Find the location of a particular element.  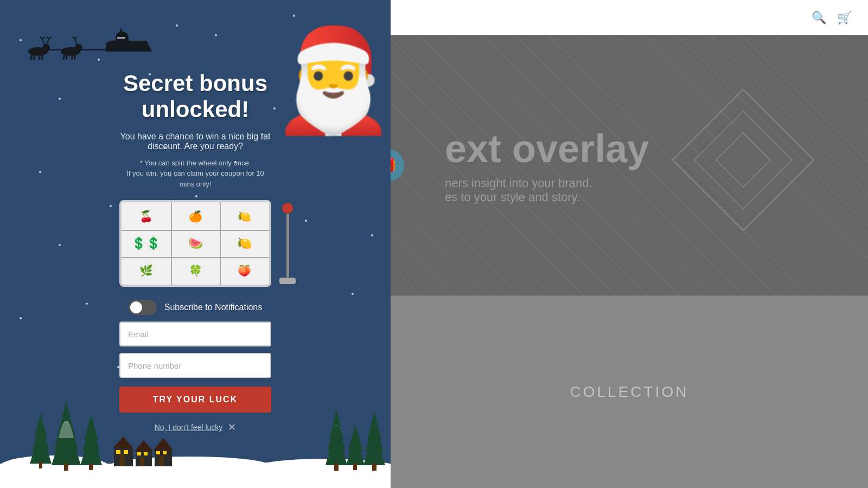

email-input is located at coordinates (195, 334).